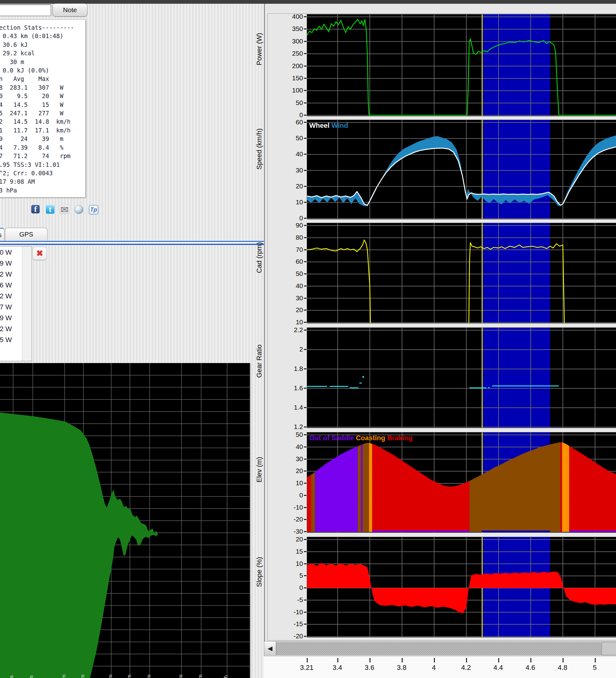  What do you see at coordinates (290, 459) in the screenshot?
I see `elevation-ytick-label: 30` at bounding box center [290, 459].